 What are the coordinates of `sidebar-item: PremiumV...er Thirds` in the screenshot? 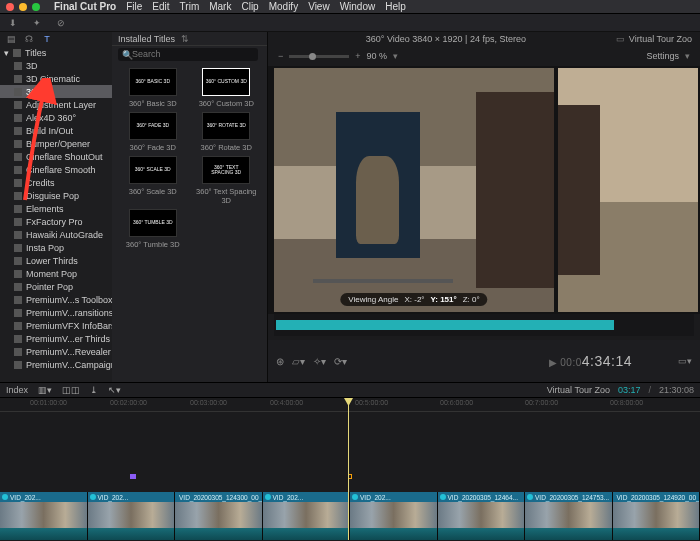 It's located at (56, 338).